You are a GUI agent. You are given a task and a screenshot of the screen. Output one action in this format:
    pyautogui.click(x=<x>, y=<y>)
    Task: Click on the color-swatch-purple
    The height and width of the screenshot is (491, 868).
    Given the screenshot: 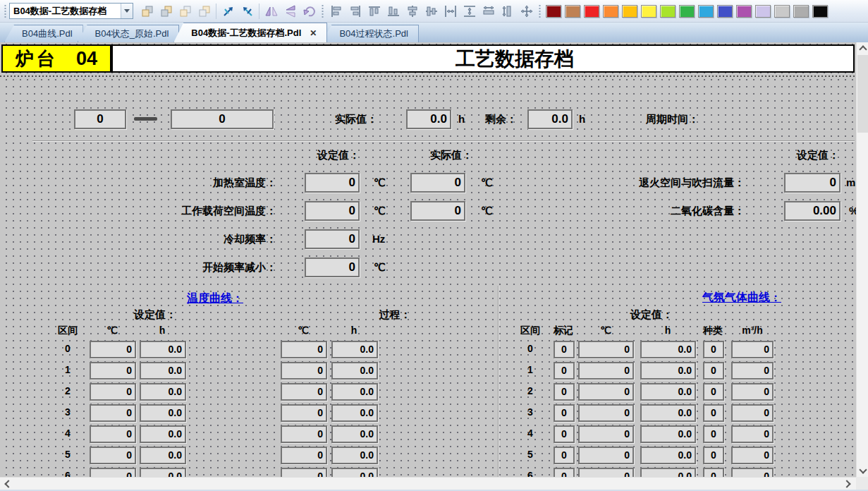 What is the action you would take?
    pyautogui.click(x=744, y=11)
    